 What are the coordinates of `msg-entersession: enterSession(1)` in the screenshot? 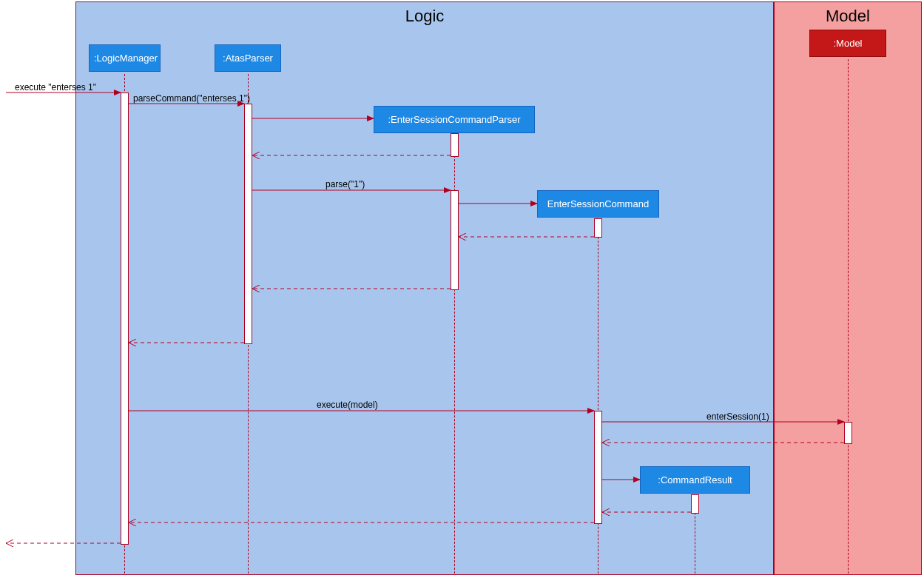 It's located at (738, 417).